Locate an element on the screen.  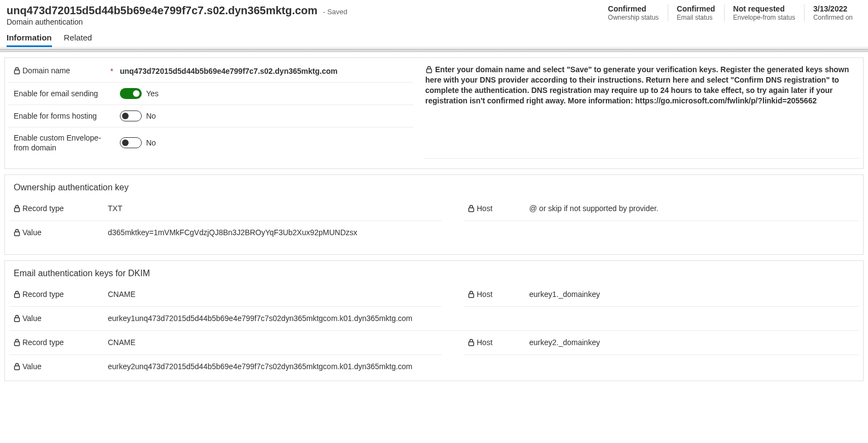
page-header: unq473d72015d5d44b5b69e4e799f7c7.s02.dyn… is located at coordinates (434, 13).